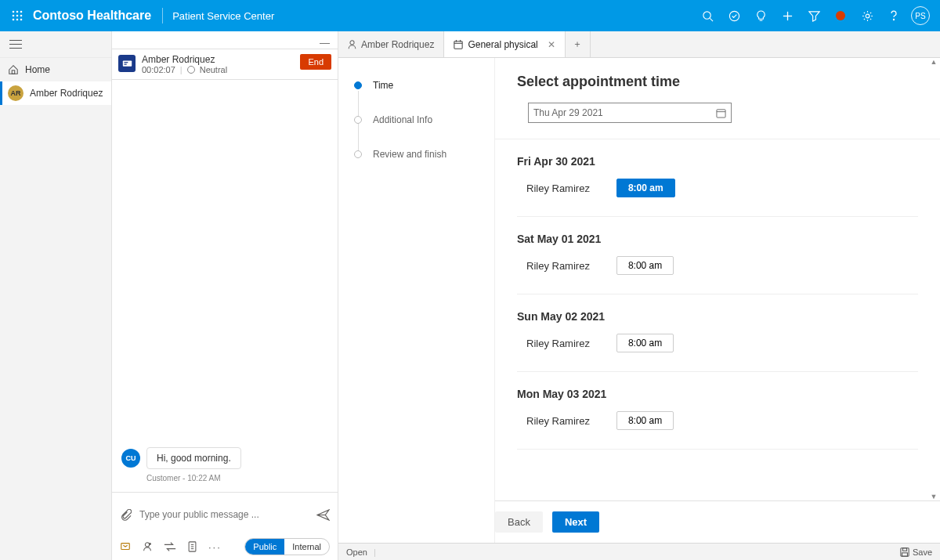 This screenshot has width=940, height=560. I want to click on step-additional-info: Additional Info, so click(417, 120).